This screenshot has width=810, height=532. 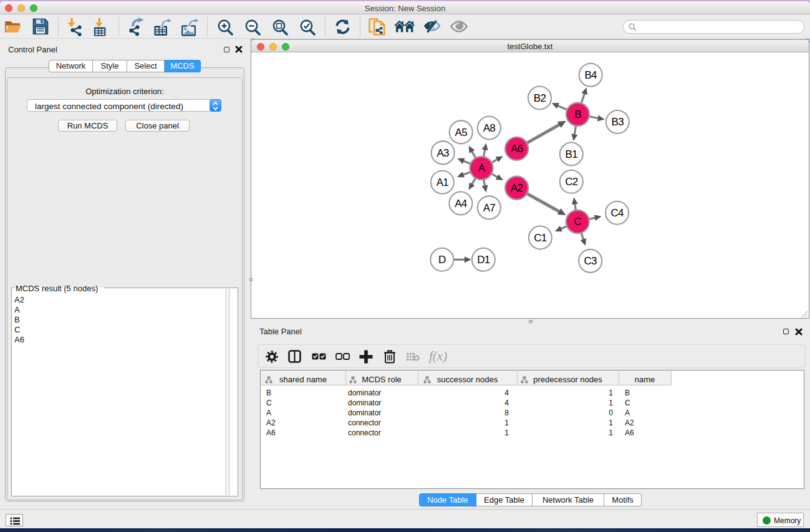 I want to click on svg-text: A3, so click(x=443, y=153).